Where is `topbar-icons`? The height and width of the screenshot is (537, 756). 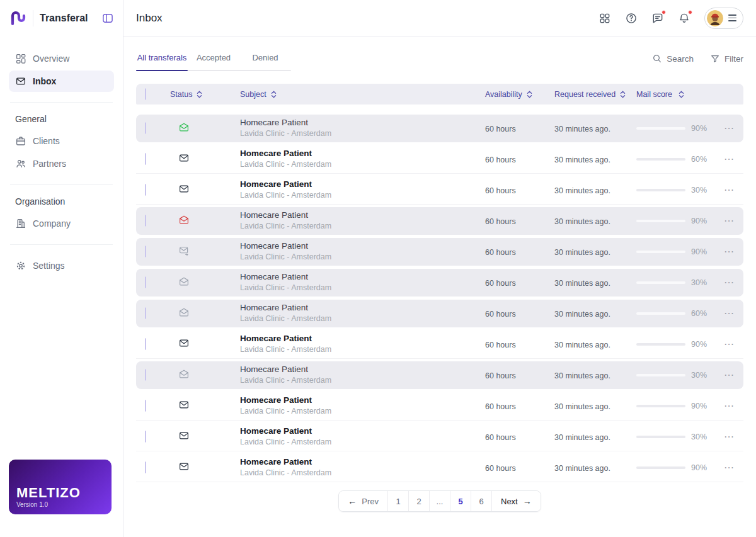
topbar-icons is located at coordinates (671, 18).